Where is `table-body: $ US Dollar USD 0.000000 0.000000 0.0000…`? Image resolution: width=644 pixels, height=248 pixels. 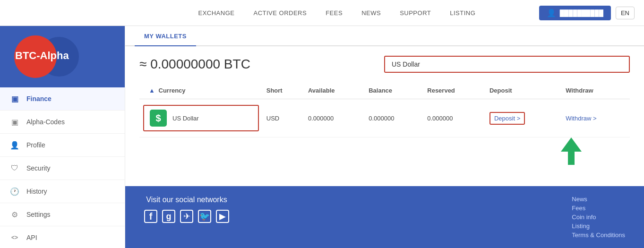
table-body: $ US Dollar USD 0.000000 0.000000 0.0000… is located at coordinates (385, 118).